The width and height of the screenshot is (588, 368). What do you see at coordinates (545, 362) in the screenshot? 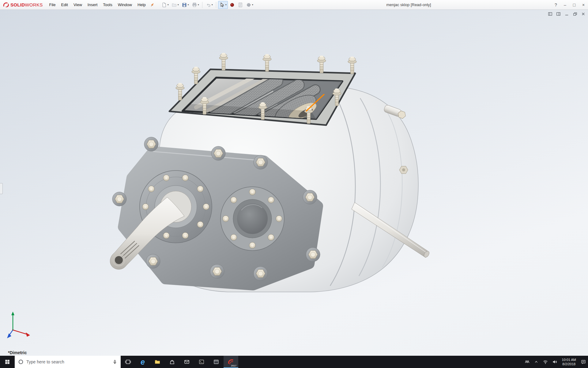
I see `network-button` at bounding box center [545, 362].